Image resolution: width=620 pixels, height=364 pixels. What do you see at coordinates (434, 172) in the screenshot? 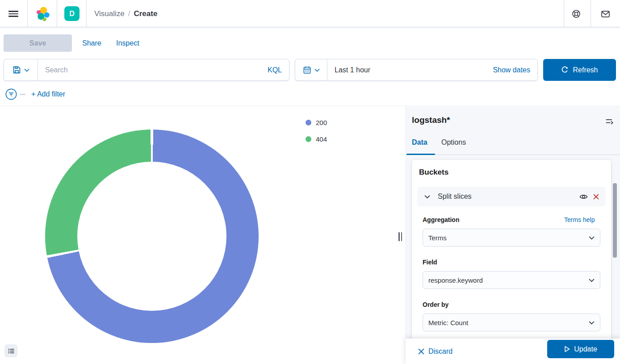
I see `buckets-title: Buckets` at bounding box center [434, 172].